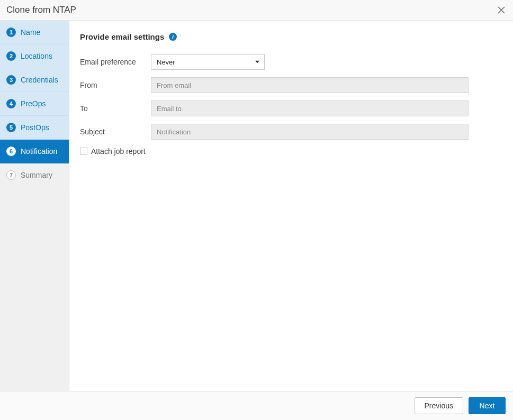 The height and width of the screenshot is (420, 513). I want to click on wizard-sidebar: 1 Name 2 Locations 3 Credentials 4 PreOp…, so click(35, 206).